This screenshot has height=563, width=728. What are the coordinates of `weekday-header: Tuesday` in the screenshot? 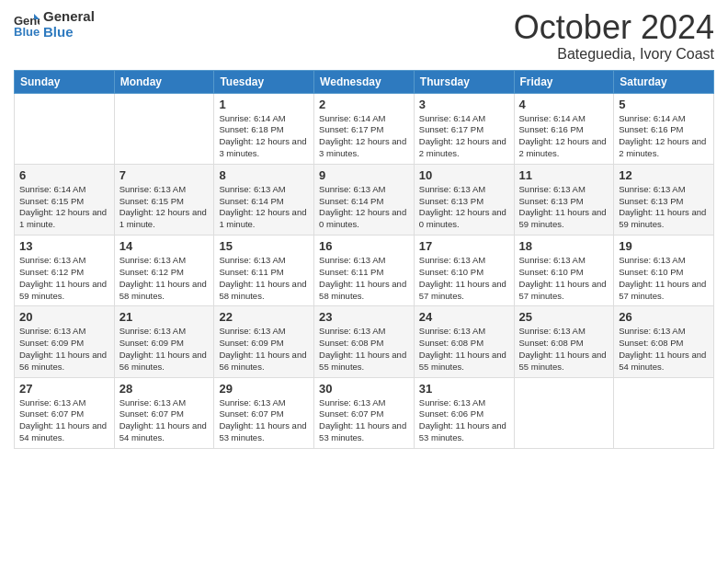 It's located at (265, 81).